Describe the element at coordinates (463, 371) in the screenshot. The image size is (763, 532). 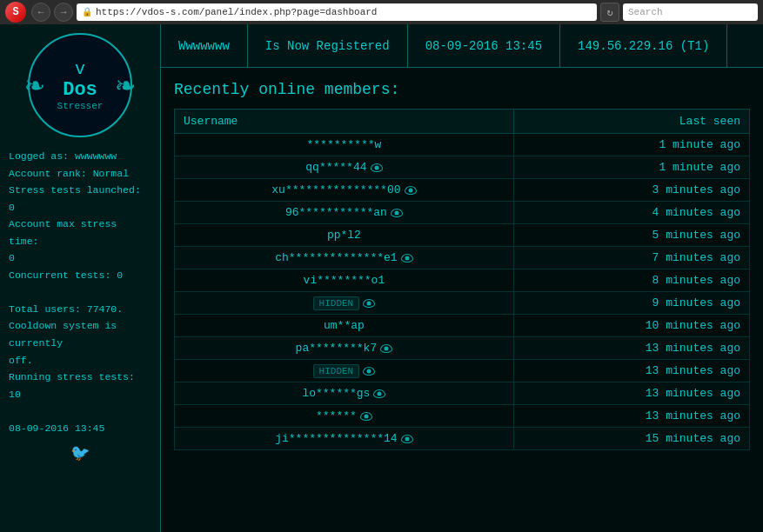
I see `table-row: HIDDEN13 minutes ago` at that location.